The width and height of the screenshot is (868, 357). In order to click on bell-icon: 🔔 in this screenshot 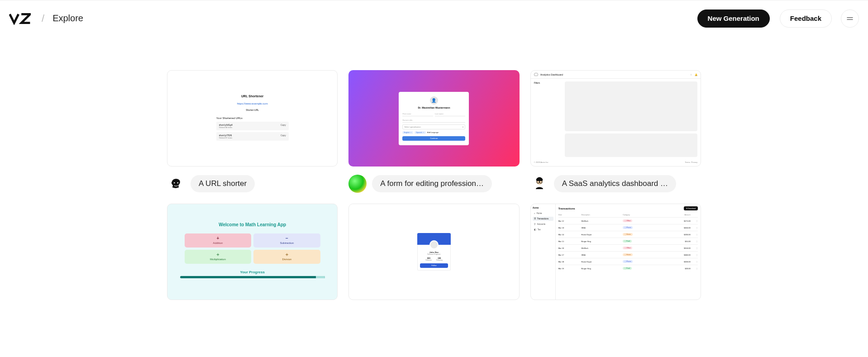, I will do `click(696, 75)`.